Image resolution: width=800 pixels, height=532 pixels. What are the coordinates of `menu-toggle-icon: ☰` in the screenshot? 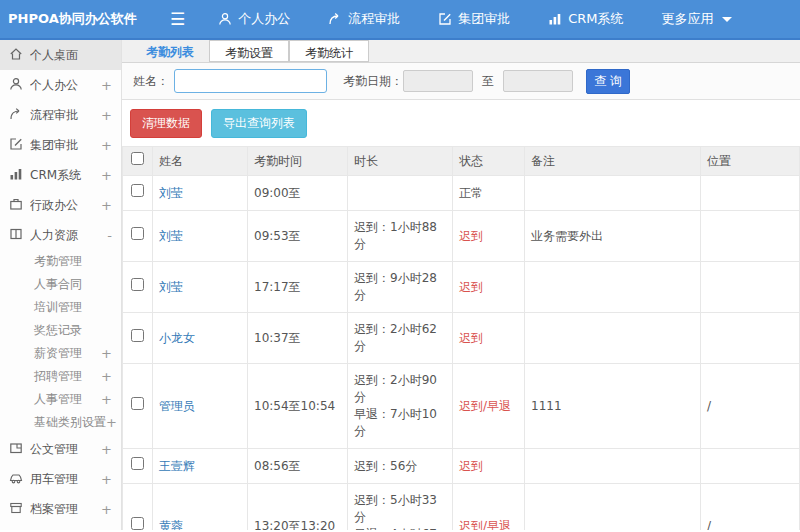 It's located at (178, 19).